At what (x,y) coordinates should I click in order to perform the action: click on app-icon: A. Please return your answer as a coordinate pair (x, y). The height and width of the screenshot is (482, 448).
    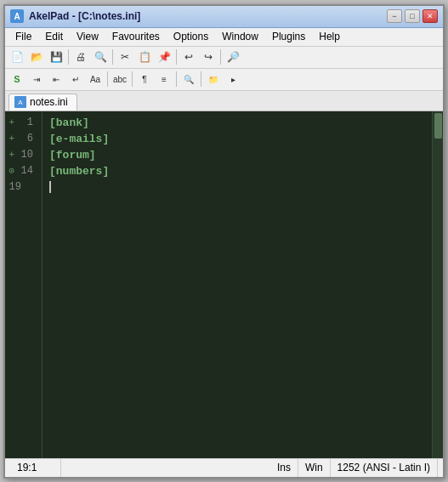
    Looking at the image, I should click on (17, 16).